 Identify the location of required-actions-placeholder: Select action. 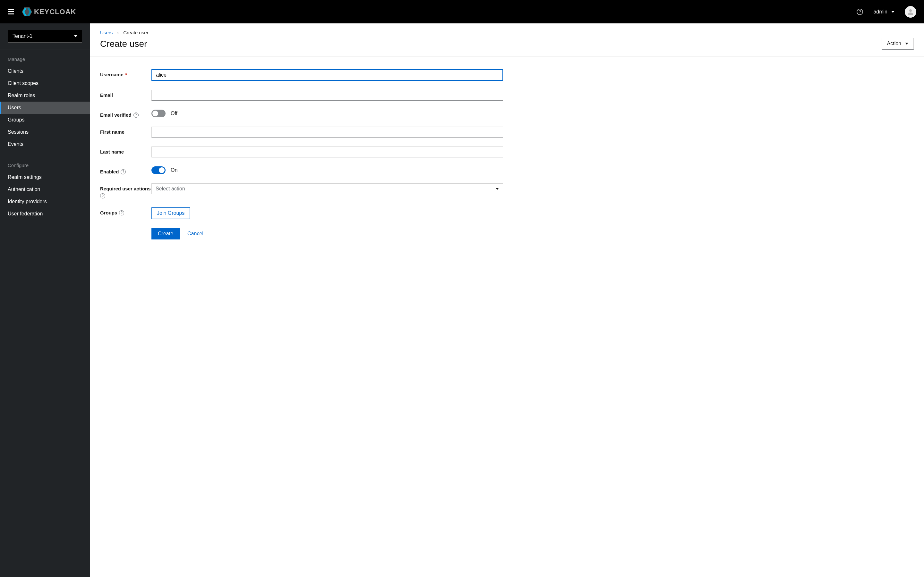
(170, 189).